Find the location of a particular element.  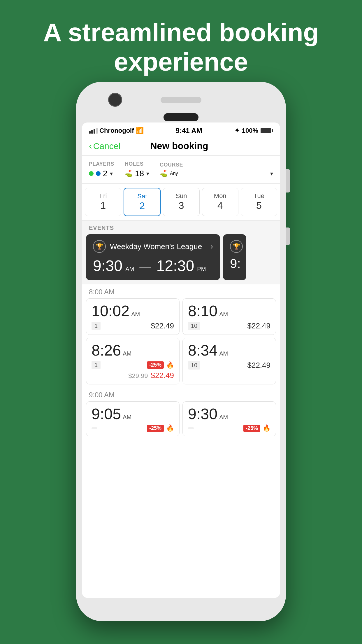

status-left: Chronogolf 📶 is located at coordinates (116, 131).